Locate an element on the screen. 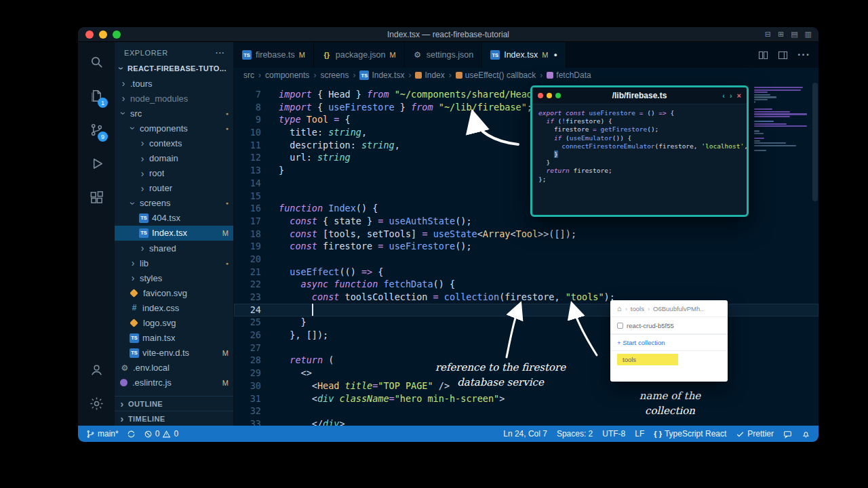  line-number: 9 is located at coordinates (248, 119).